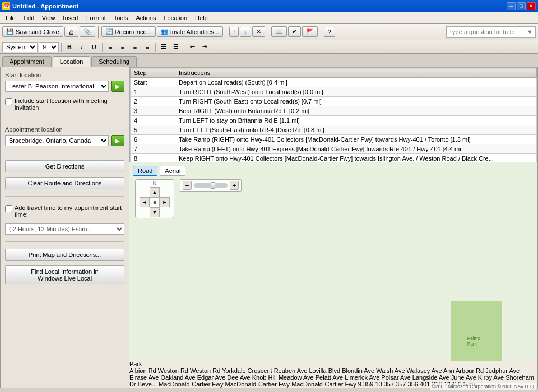  What do you see at coordinates (57, 141) in the screenshot?
I see `appt-location-select: Bracebridge, Ontario, Canada` at bounding box center [57, 141].